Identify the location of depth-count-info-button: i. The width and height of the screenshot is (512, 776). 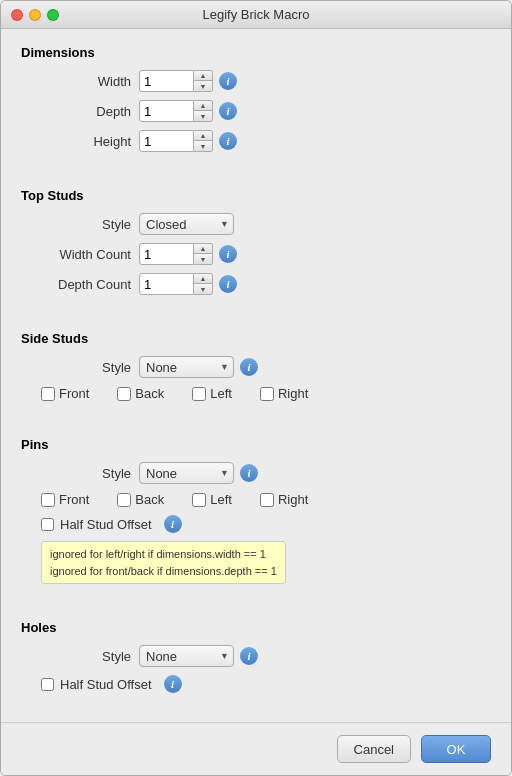
(228, 284).